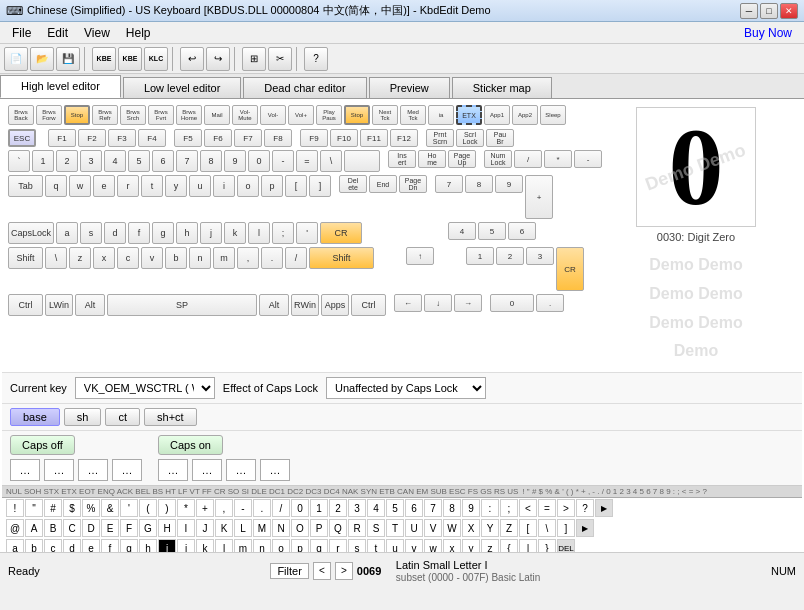  What do you see at coordinates (432, 159) in the screenshot?
I see `key-home: Home` at bounding box center [432, 159].